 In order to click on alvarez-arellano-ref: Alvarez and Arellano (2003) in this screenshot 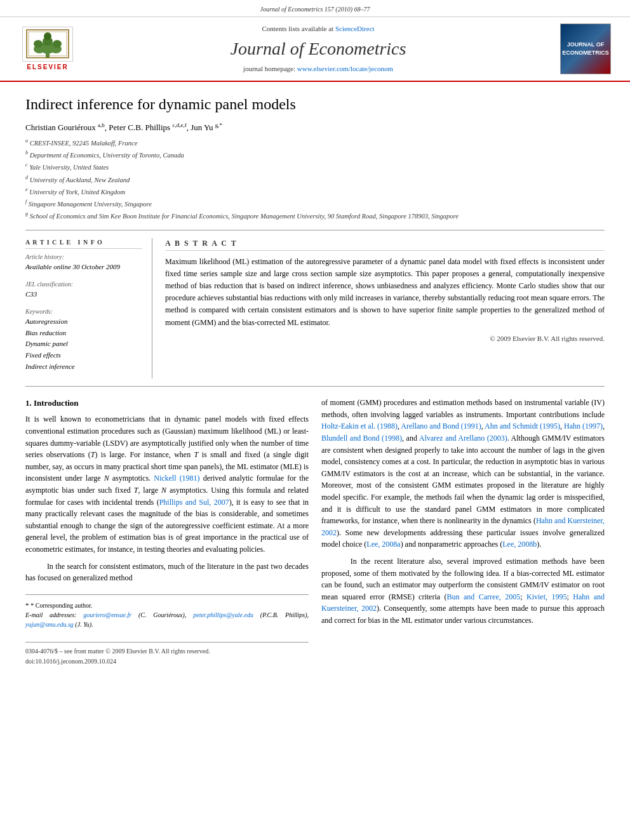, I will do `click(464, 438)`.